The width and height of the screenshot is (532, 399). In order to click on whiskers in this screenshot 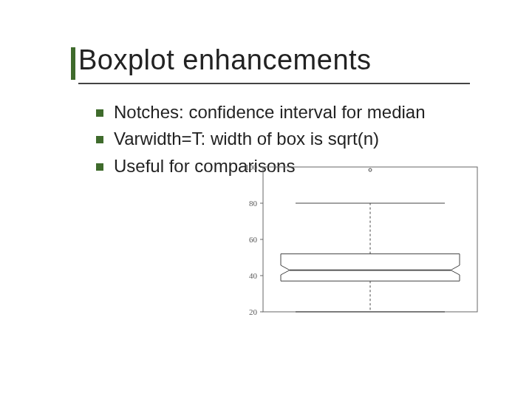, I will do `click(370, 257)`.